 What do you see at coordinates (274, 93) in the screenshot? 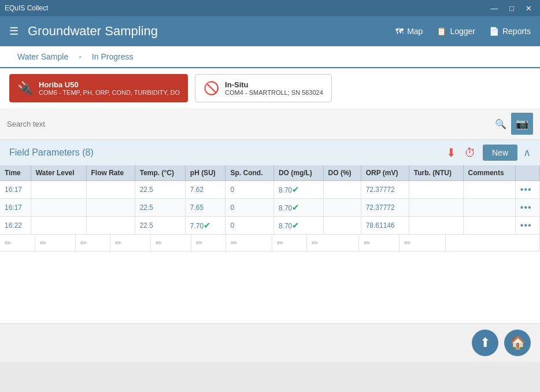
I see `device-insitu-detail: COM4 - SMARTROLL; SN 563024` at bounding box center [274, 93].